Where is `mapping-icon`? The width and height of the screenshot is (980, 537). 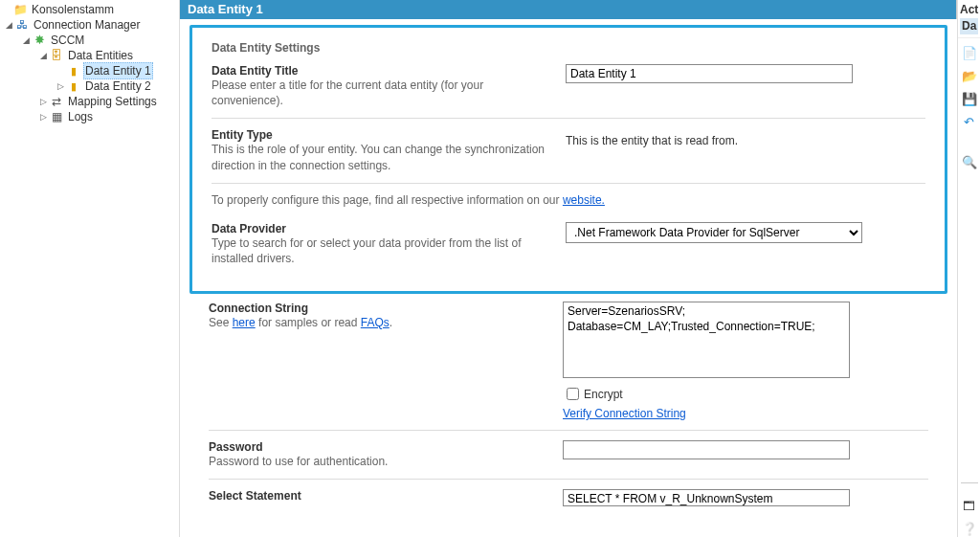
mapping-icon is located at coordinates (56, 101).